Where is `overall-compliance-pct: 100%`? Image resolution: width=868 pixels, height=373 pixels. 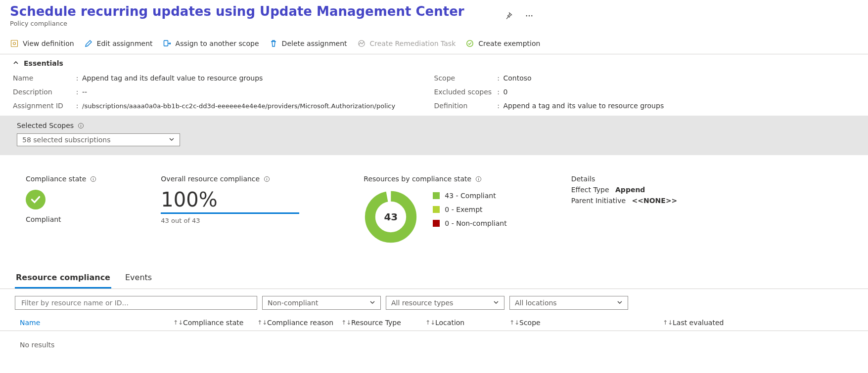 overall-compliance-pct: 100% is located at coordinates (230, 200).